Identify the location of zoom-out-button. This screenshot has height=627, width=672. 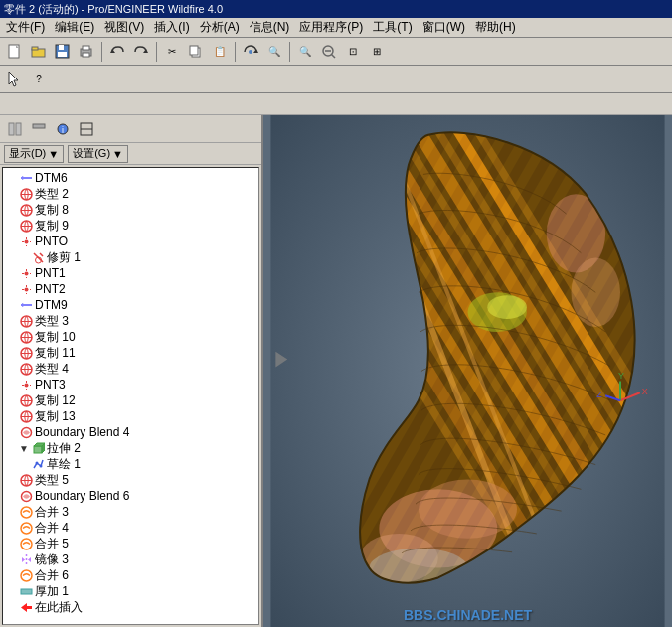
(329, 52).